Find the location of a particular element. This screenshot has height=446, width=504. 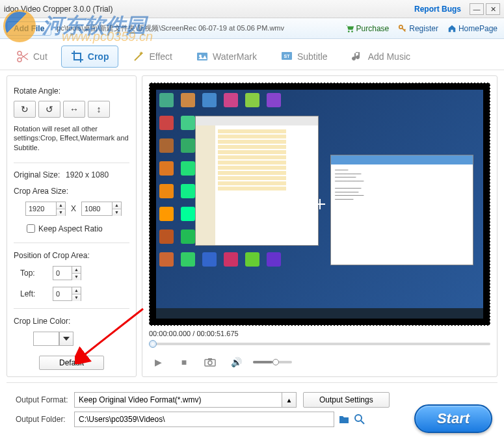

output-folder-input: C:\Users\pc0359\Videos\ is located at coordinates (204, 419).